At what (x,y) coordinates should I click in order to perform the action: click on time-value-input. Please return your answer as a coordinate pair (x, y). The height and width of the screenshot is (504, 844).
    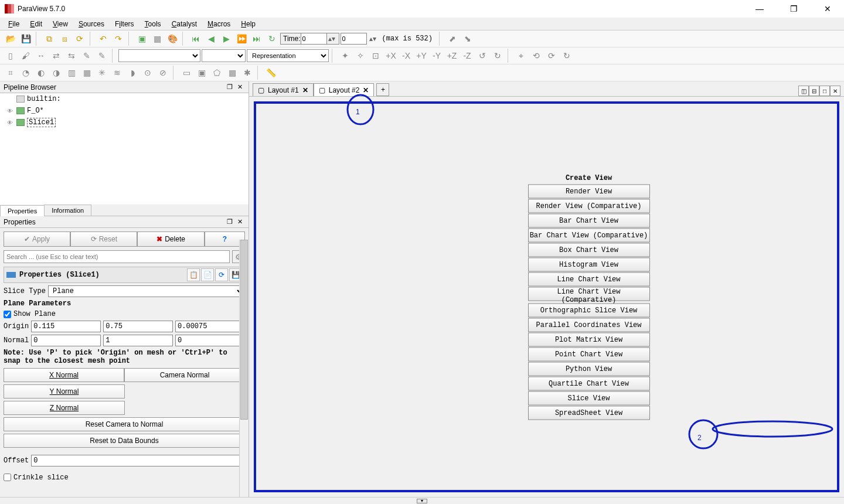
    Looking at the image, I should click on (314, 39).